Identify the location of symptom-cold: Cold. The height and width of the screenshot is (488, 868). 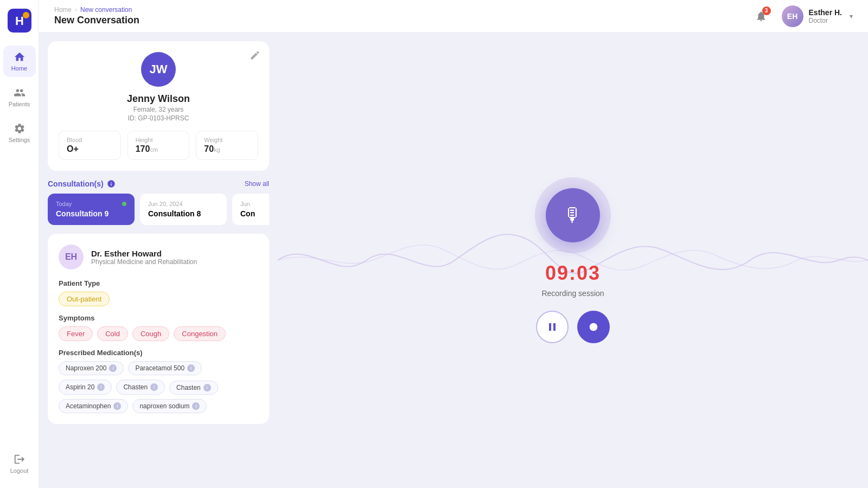
(113, 334).